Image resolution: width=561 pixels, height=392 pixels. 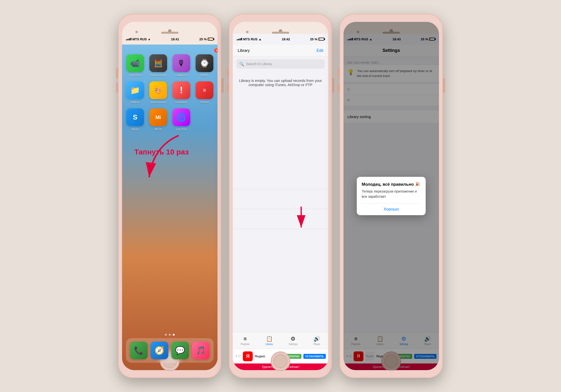 What do you see at coordinates (181, 92) in the screenshot?
I see `app-feedback: ! Feedback` at bounding box center [181, 92].